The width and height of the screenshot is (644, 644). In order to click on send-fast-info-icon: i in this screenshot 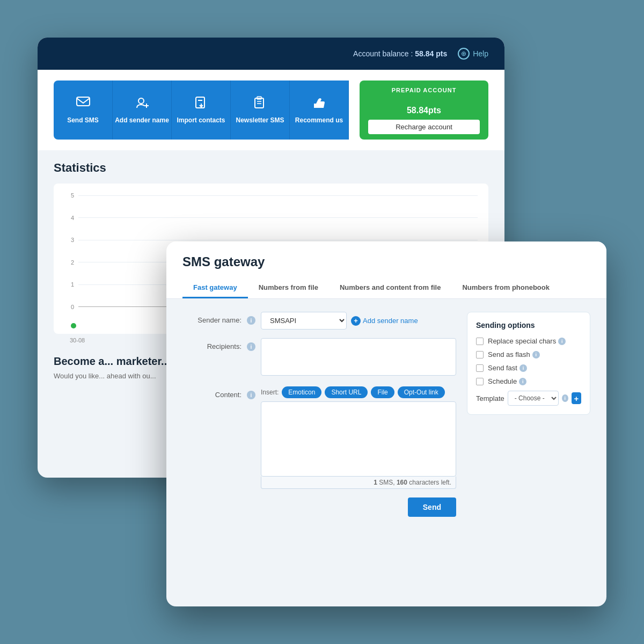, I will do `click(523, 368)`.